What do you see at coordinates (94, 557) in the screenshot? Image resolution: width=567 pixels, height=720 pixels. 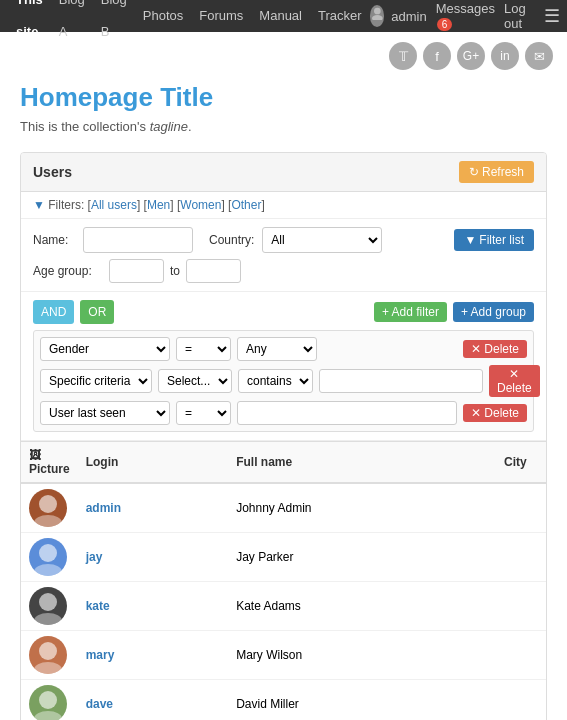 I see `user-login-link: jay` at bounding box center [94, 557].